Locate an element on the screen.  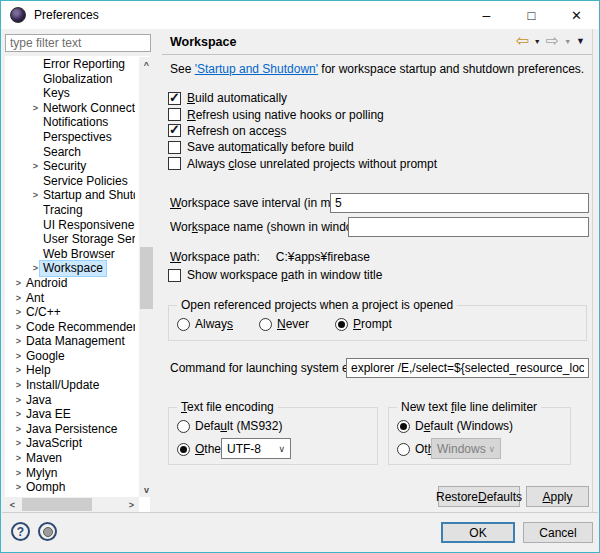
tree-item: Notifications is located at coordinates (70, 122).